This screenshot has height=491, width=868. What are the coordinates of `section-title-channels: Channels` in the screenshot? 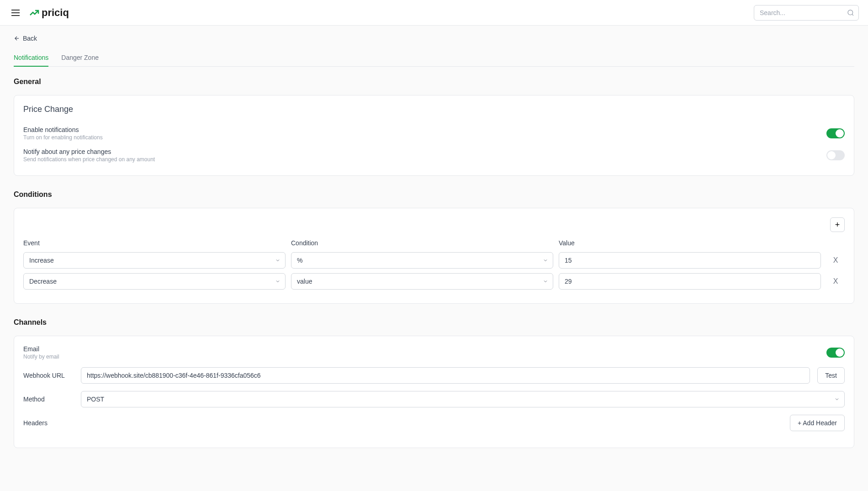 It's located at (434, 322).